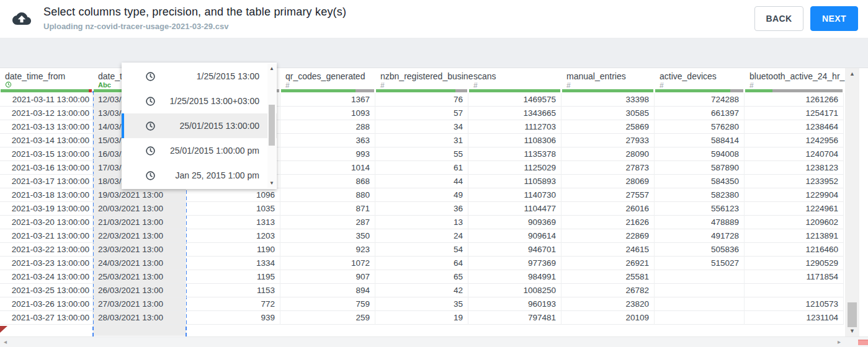  Describe the element at coordinates (47, 154) in the screenshot. I see `table-cell: 2021-03-15 13:00:00` at that location.